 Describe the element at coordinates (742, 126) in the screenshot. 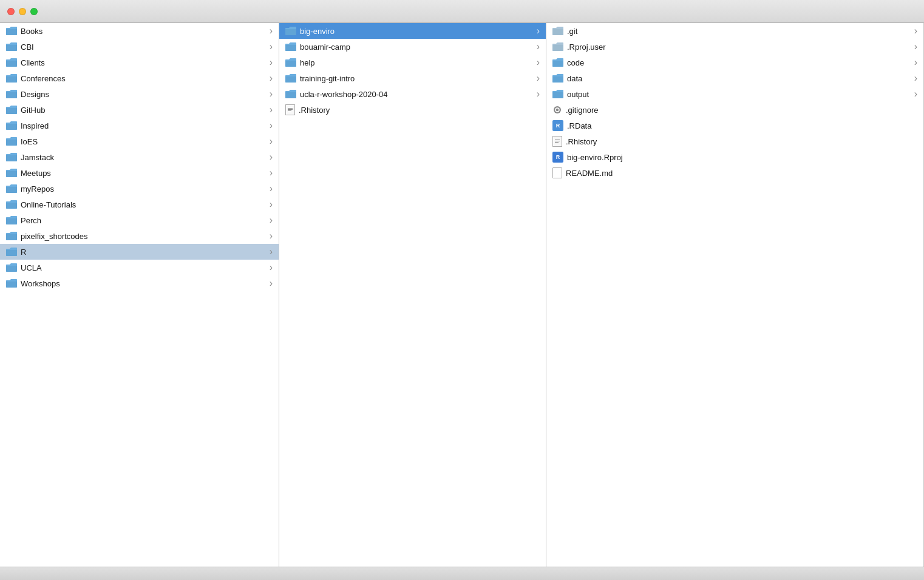

I see `item-label: .RData` at that location.